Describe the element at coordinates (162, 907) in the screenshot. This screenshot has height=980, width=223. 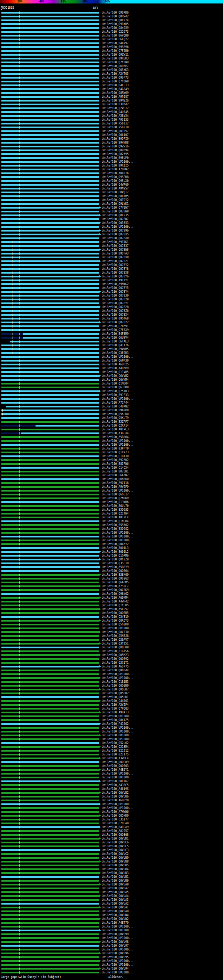
I see `hit-label: UniRef100_Q0VUA1` at that location.